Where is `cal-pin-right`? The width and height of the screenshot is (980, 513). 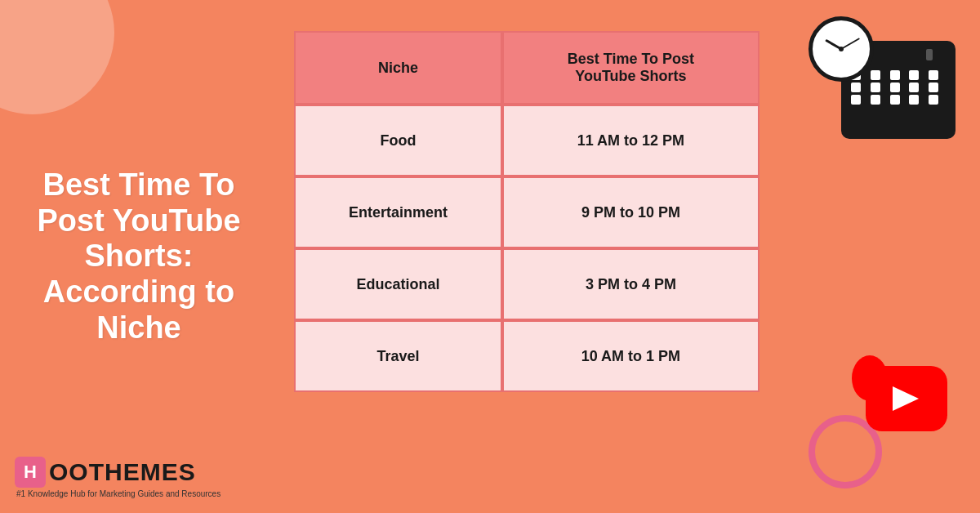 cal-pin-right is located at coordinates (929, 55).